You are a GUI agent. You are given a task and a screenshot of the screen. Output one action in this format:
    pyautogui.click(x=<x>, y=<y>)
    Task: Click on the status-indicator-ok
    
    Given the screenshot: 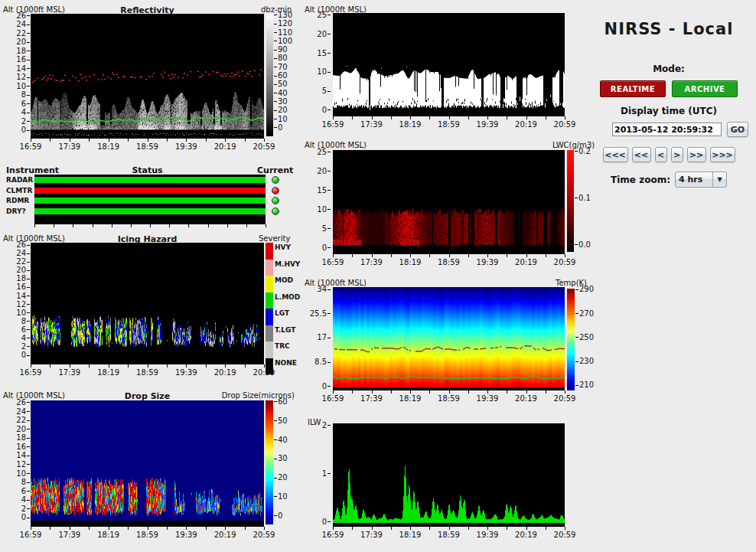 What is the action you would take?
    pyautogui.click(x=275, y=180)
    